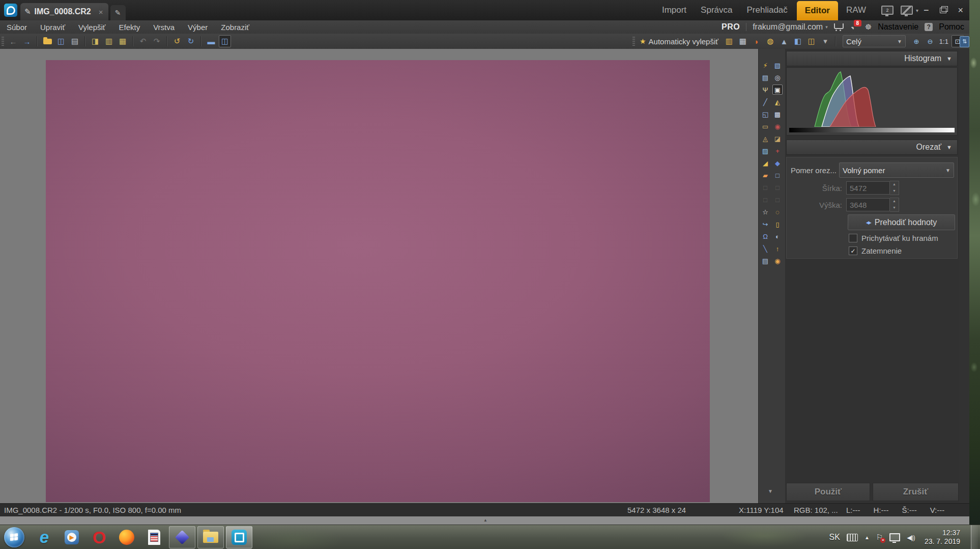 The height and width of the screenshot is (549, 980). What do you see at coordinates (164, 28) in the screenshot?
I see `menu-vrstva: Vrstva` at bounding box center [164, 28].